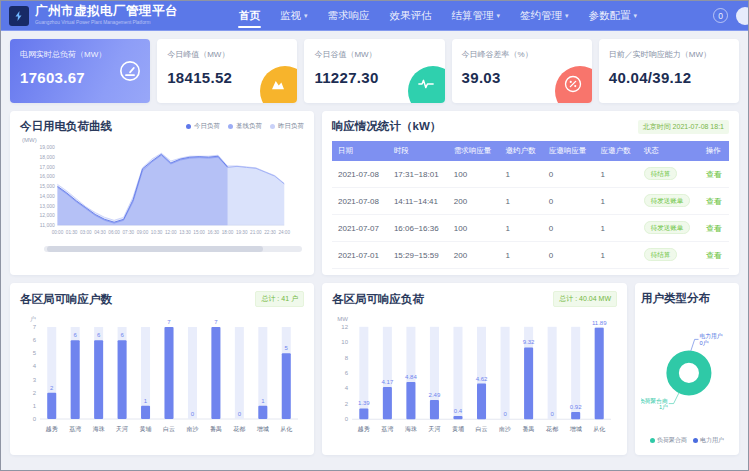  What do you see at coordinates (263, 430) in the screenshot?
I see `x-category-label: 增城` at bounding box center [263, 430].